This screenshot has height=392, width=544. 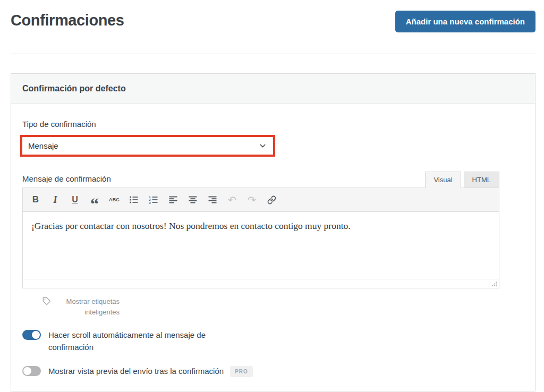 I want to click on message-field-header: Mensaje de confirmación Visual HTML, so click(x=261, y=180).